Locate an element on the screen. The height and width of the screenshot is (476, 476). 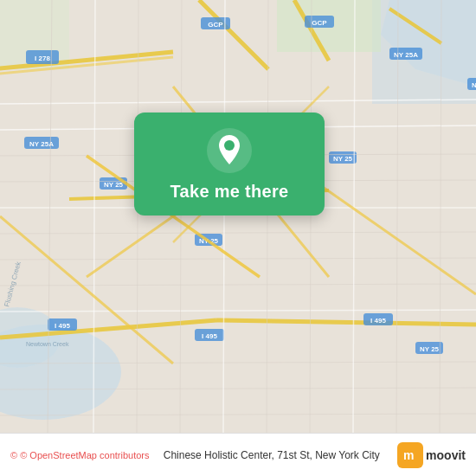
moovit-icon: m is located at coordinates (410, 455).